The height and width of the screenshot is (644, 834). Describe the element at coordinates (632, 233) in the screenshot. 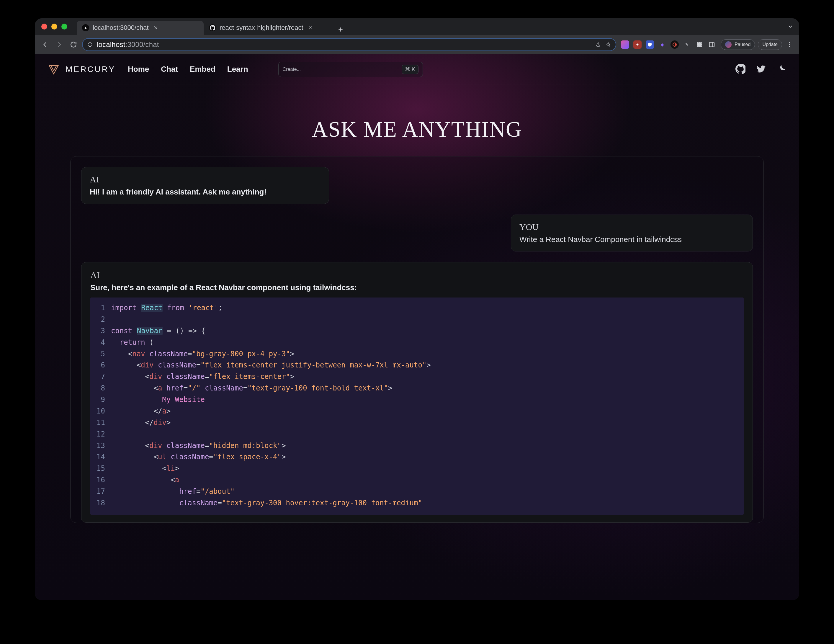

I see `message-user: YOU Write a React Navbar Component in ta…` at that location.